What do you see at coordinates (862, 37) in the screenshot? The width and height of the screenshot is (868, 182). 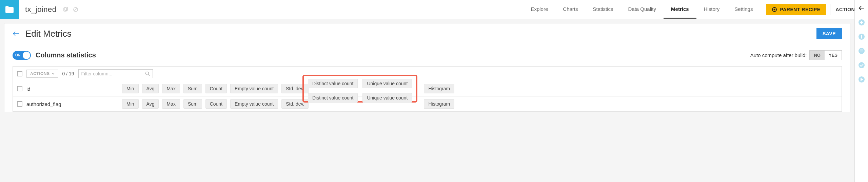 I see `info-circle-icon` at bounding box center [862, 37].